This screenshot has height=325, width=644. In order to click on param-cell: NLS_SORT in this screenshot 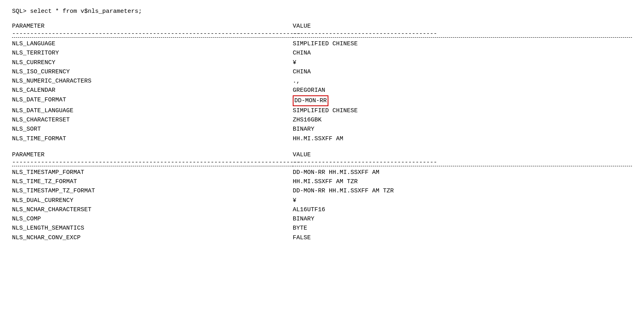, I will do `click(152, 129)`.